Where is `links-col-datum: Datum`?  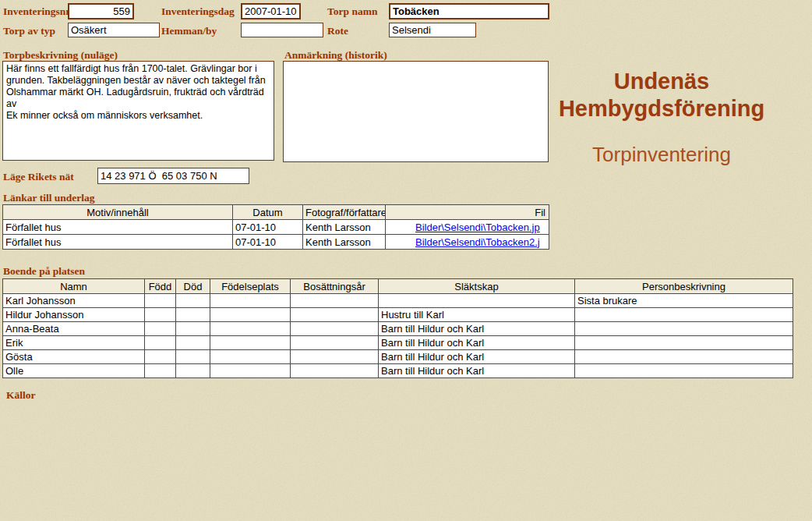
links-col-datum: Datum is located at coordinates (268, 212).